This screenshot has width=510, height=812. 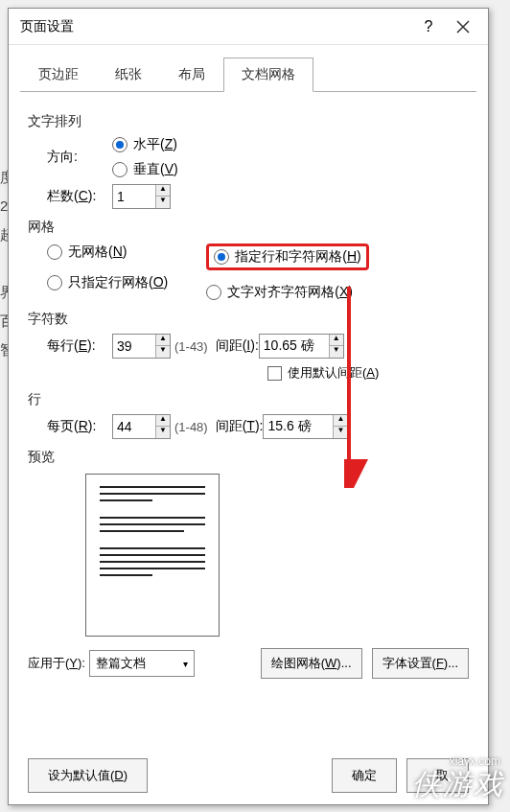 I want to click on preview-thumbnail, so click(x=152, y=555).